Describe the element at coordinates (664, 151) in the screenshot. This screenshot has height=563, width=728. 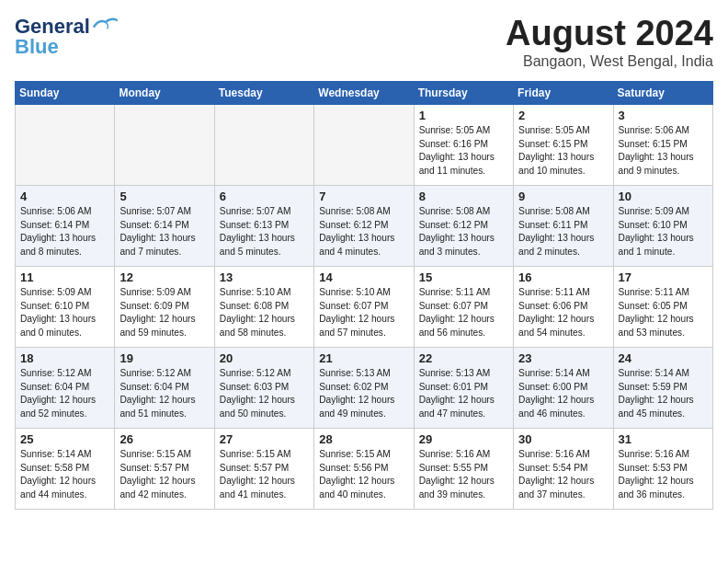
I see `day-info: Sunrise: 5:06 AM Sunset: 6:15 PM Dayligh…` at that location.